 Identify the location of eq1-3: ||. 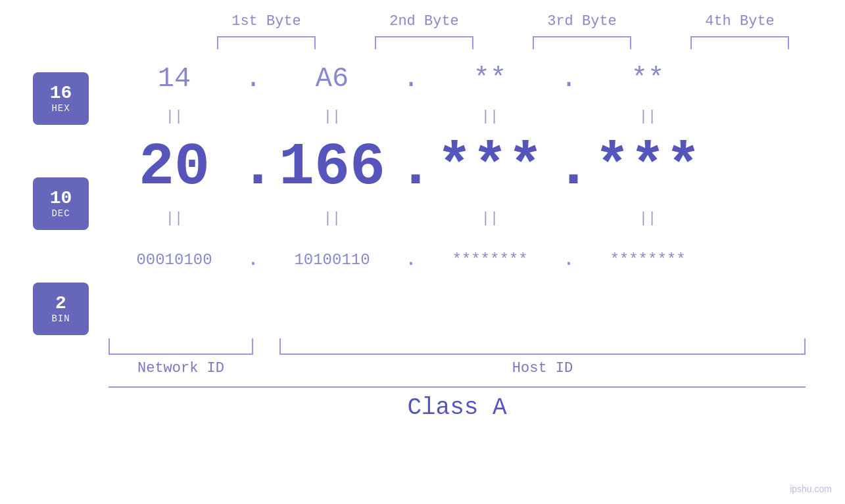
(490, 117).